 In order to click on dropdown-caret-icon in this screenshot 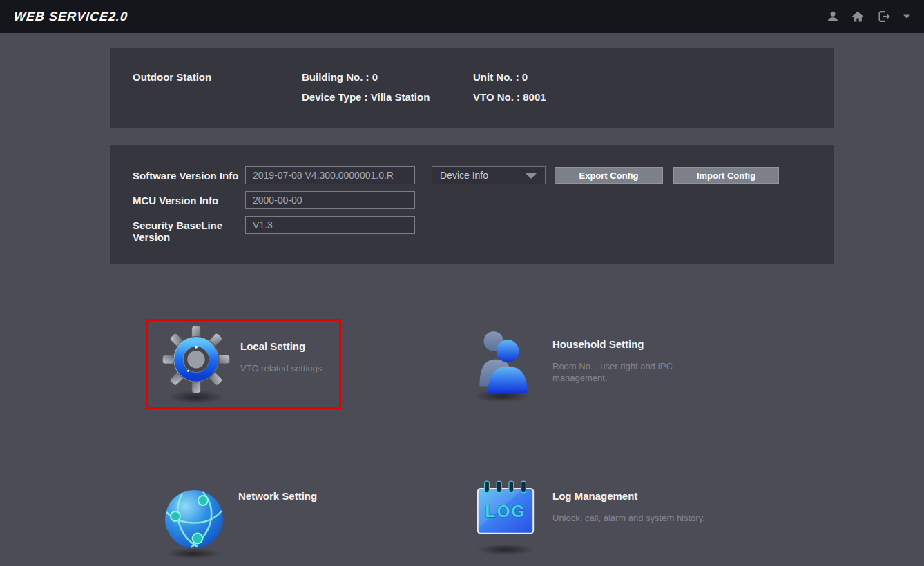, I will do `click(531, 175)`.